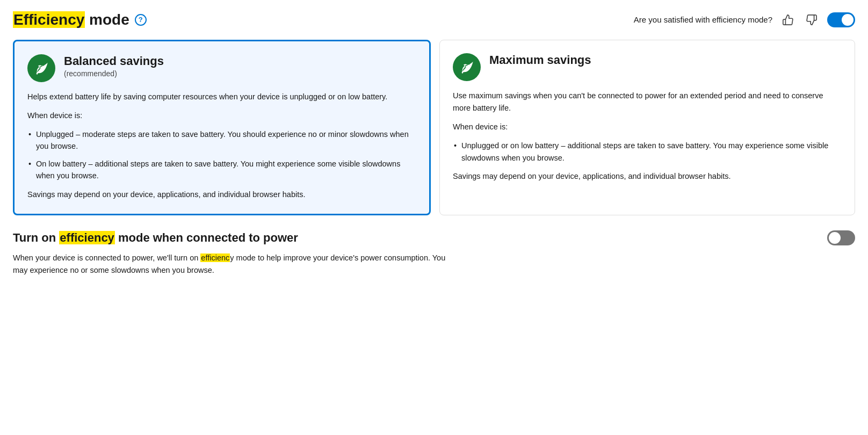  Describe the element at coordinates (41, 68) in the screenshot. I see `balanced-leaf-icon` at that location.